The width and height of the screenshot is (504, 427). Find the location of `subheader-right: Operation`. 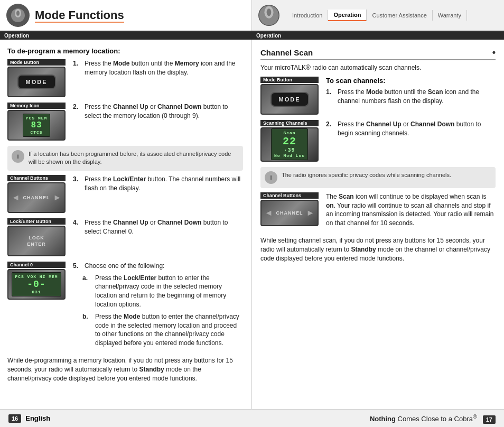

subheader-right: Operation is located at coordinates (378, 36).